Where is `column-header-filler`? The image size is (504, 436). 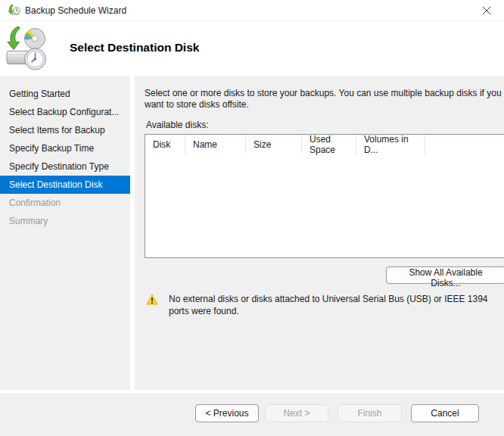 column-header-filler is located at coordinates (465, 145).